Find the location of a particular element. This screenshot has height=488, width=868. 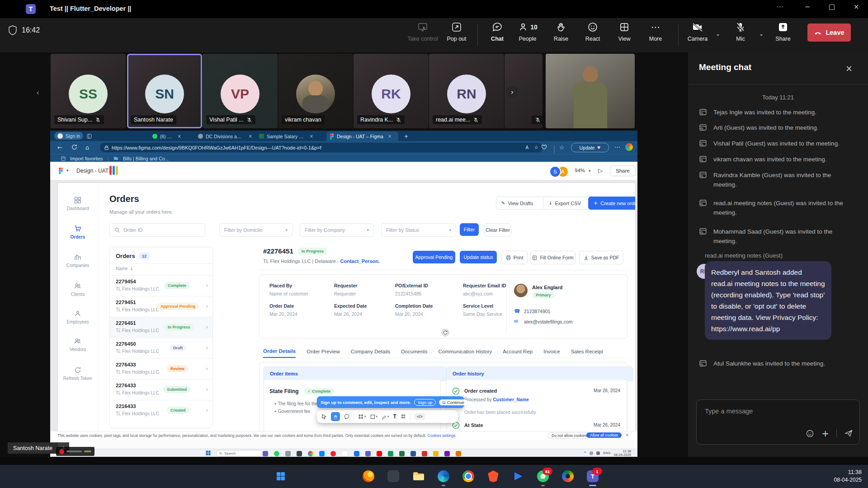

participant-tile: vikram chavan is located at coordinates (316, 91).